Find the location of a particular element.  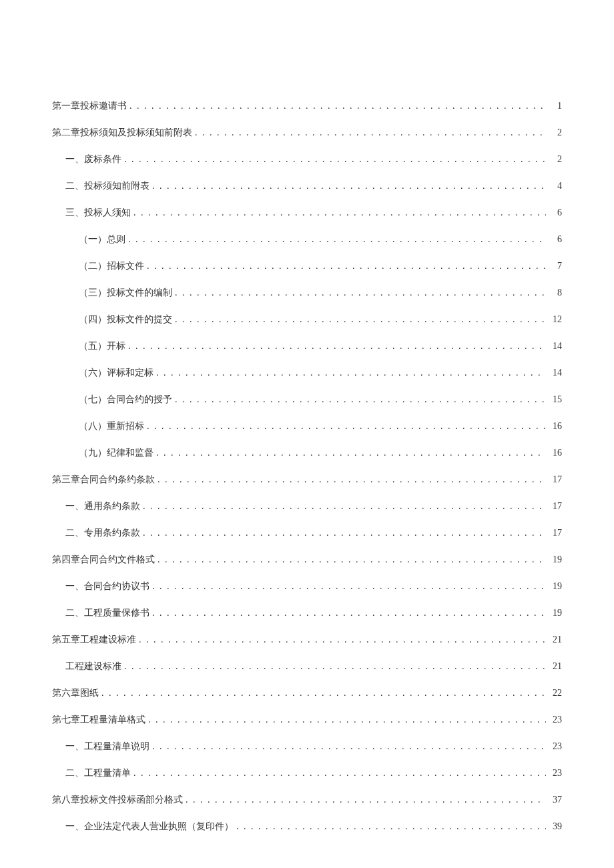

toc-entry-title: （三）投标文件的编制 is located at coordinates (125, 293).